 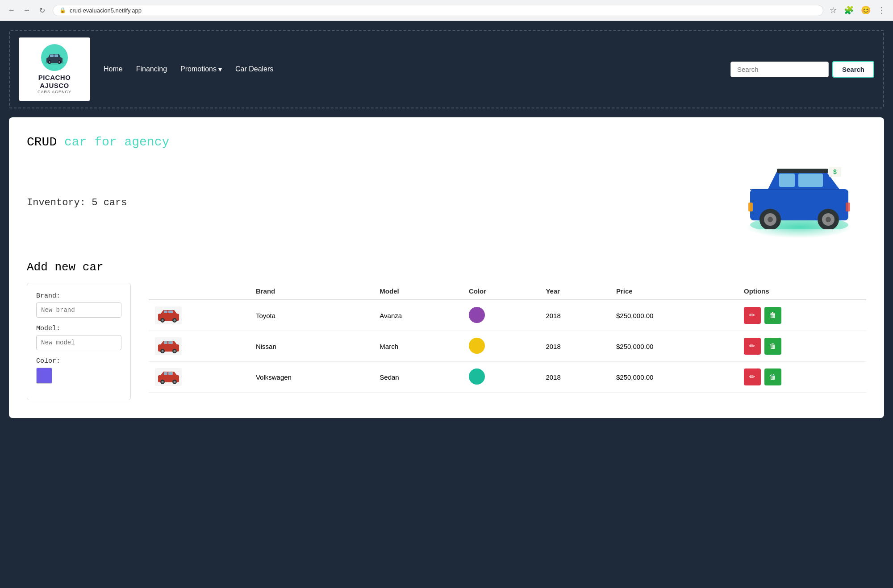 I want to click on table-header: Brand Model Color Year Price Options, so click(x=507, y=291).